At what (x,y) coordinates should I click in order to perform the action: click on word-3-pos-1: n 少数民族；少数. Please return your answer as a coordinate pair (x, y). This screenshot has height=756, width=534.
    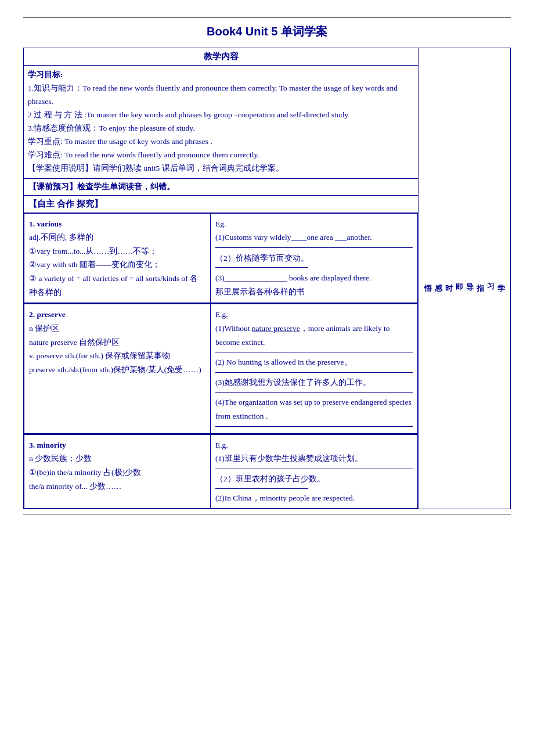
    Looking at the image, I should click on (117, 459).